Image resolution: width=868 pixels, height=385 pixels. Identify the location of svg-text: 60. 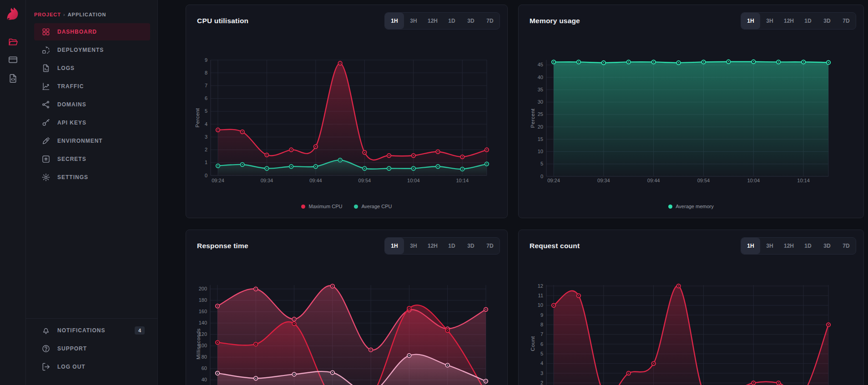
(204, 368).